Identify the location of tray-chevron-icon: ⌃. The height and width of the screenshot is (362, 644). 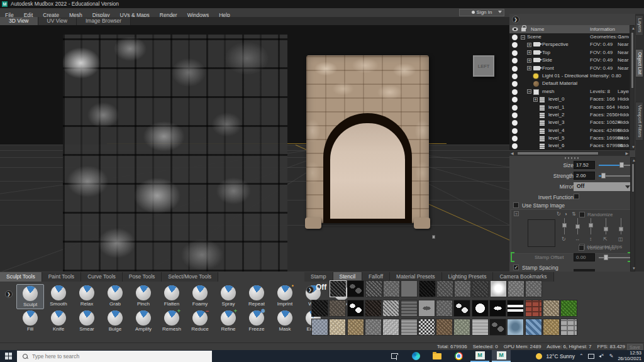
(581, 356).